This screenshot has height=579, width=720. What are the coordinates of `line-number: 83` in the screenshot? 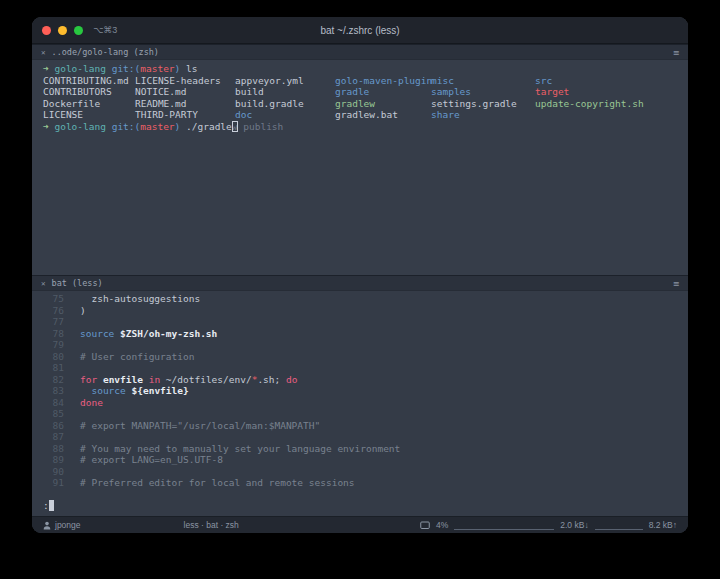 It's located at (48, 391).